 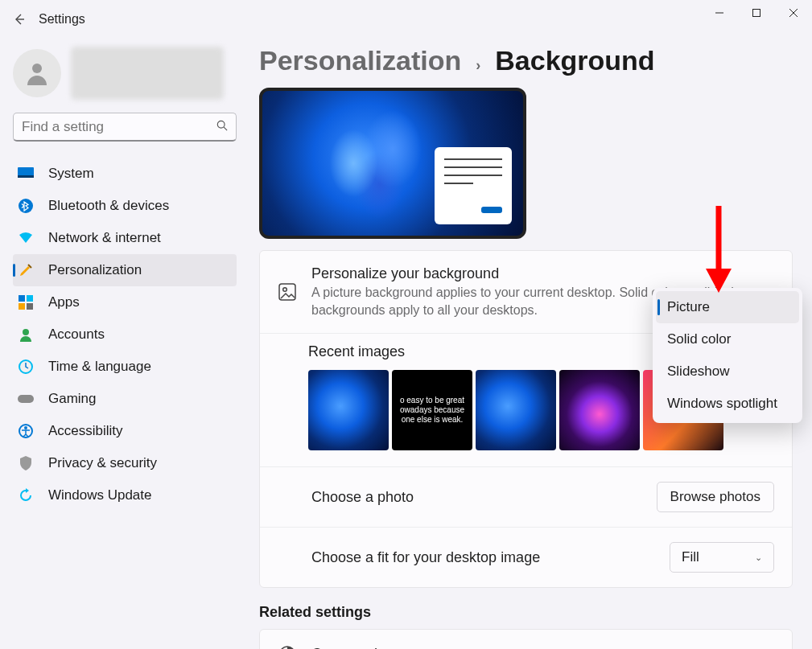 What do you see at coordinates (393, 163) in the screenshot?
I see `desktop-preview` at bounding box center [393, 163].